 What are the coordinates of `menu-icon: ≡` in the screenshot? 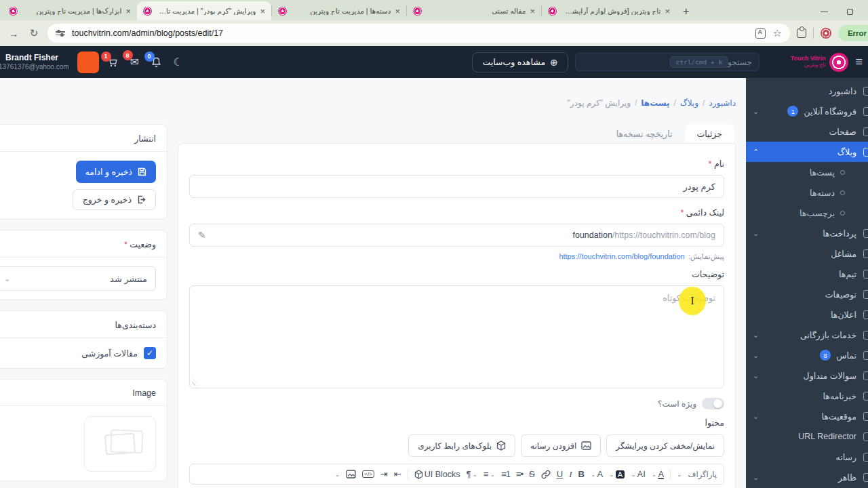 It's located at (859, 62).